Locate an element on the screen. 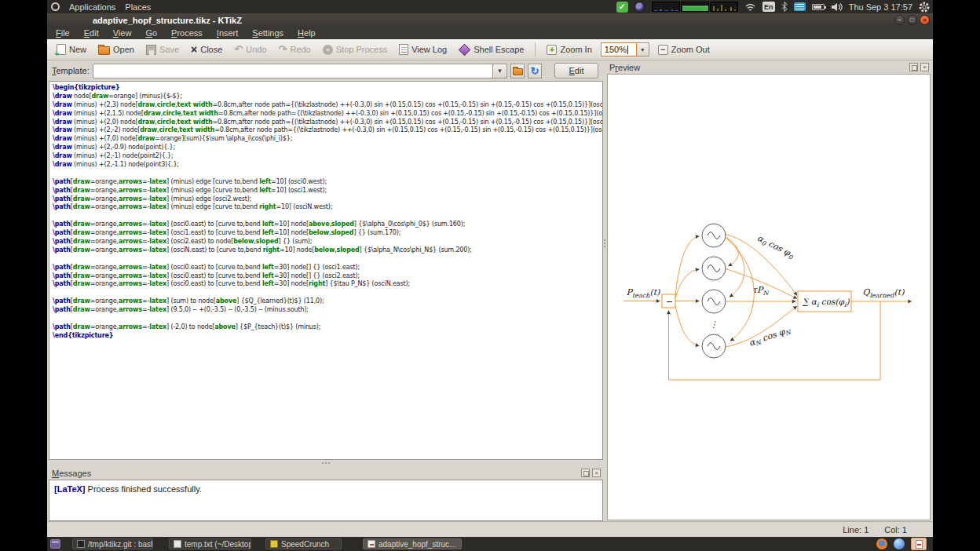 This screenshot has width=980, height=551. update-ok-icon: ✓ is located at coordinates (622, 7).